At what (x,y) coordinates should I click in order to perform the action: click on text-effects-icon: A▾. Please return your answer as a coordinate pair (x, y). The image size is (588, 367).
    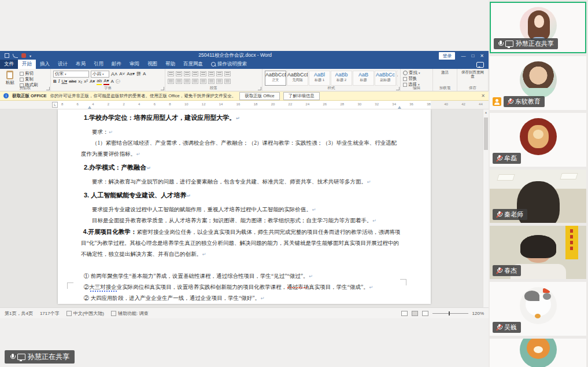
    Looking at the image, I should click on (93, 82).